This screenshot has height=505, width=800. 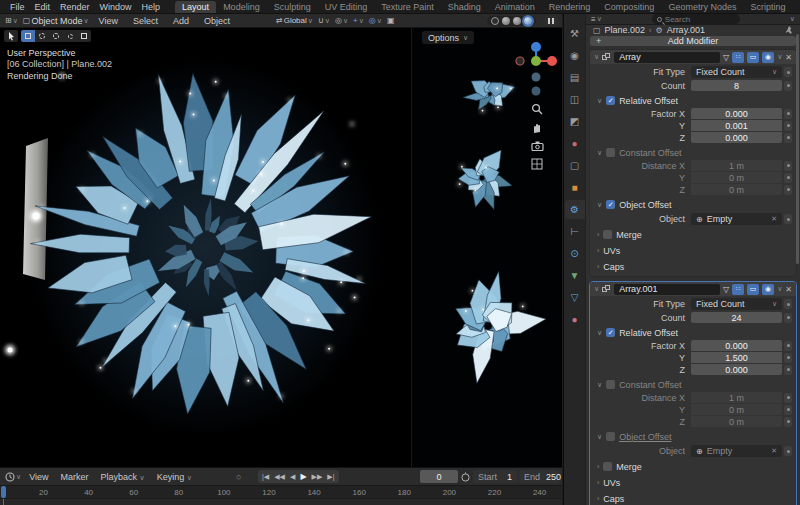 What do you see at coordinates (796, 7) in the screenshot?
I see `add-workspace-button: +` at bounding box center [796, 7].